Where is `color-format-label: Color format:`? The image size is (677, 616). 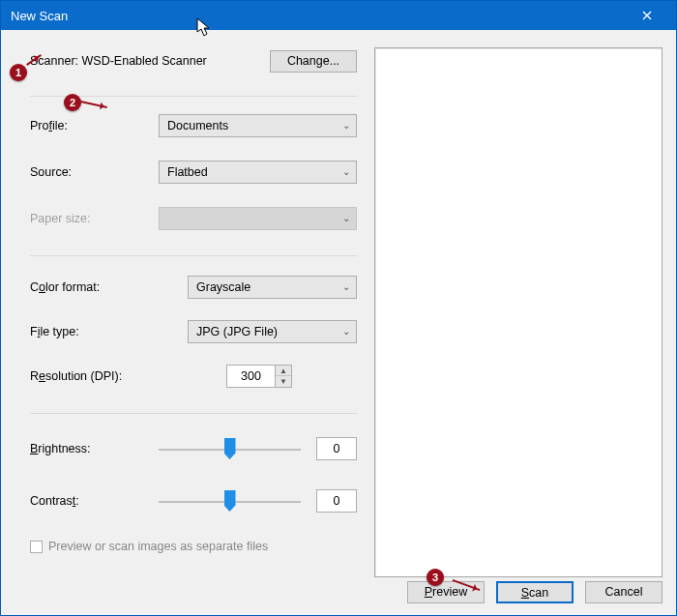
color-format-label: Color format: is located at coordinates (104, 287).